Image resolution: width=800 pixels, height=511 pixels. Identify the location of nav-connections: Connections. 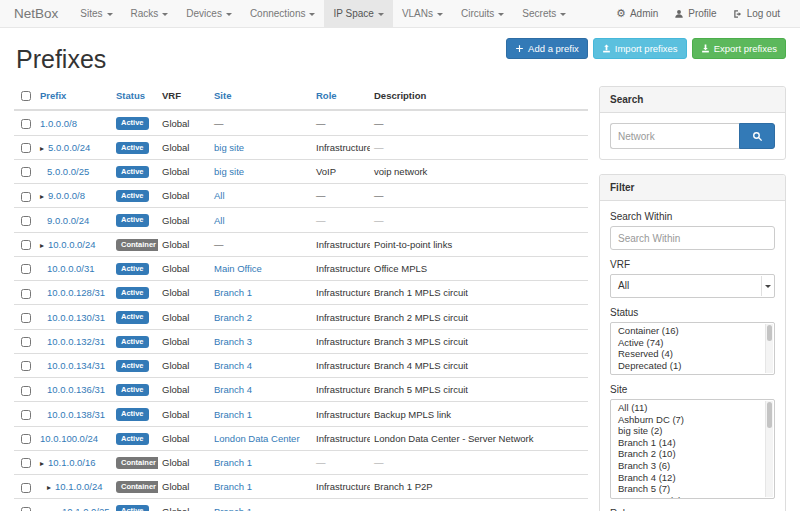
(283, 14).